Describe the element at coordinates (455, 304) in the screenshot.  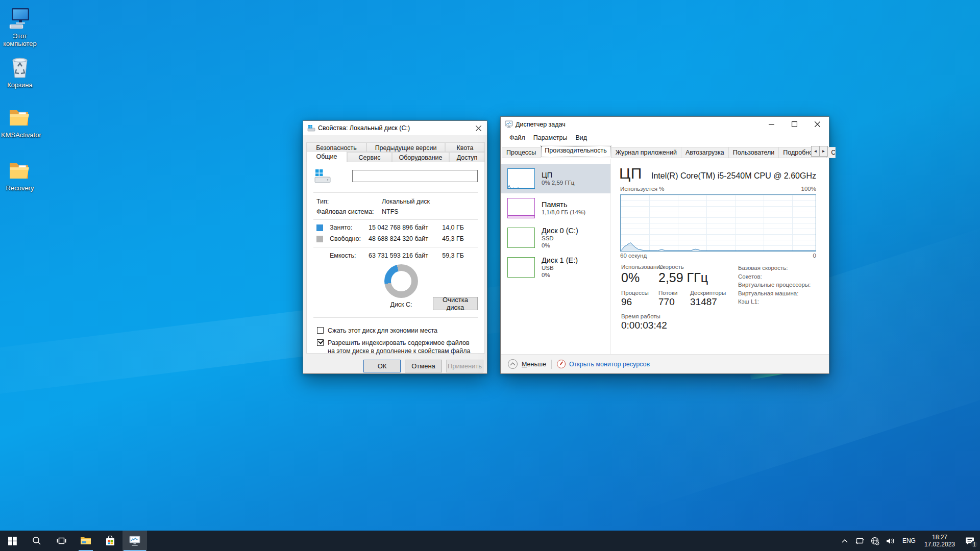
I see `disk-cleanup-button: Очистка диска` at that location.